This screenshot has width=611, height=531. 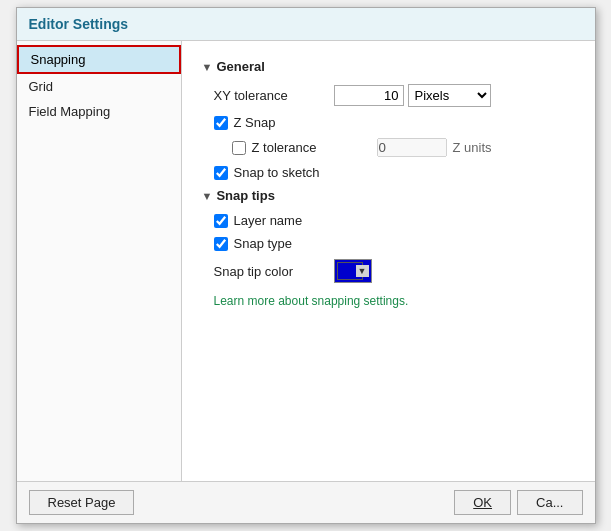 What do you see at coordinates (550, 502) in the screenshot?
I see `cancel-button: Ca...` at bounding box center [550, 502].